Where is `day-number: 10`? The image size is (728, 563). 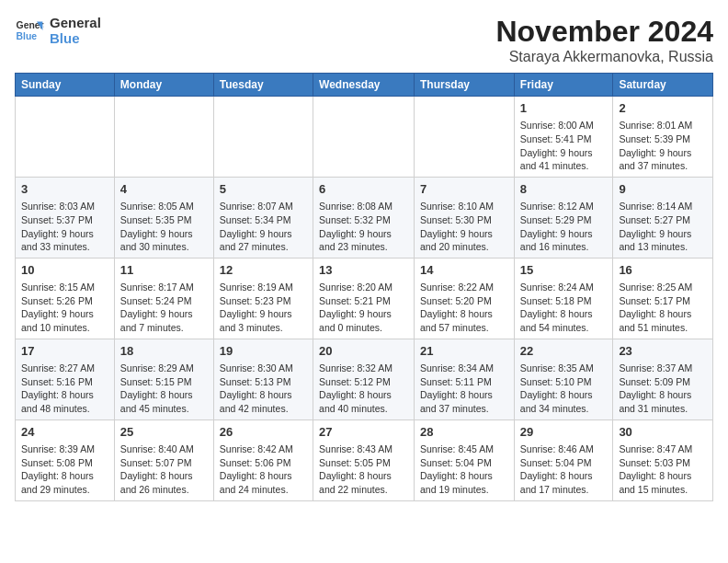 day-number: 10 is located at coordinates (64, 270).